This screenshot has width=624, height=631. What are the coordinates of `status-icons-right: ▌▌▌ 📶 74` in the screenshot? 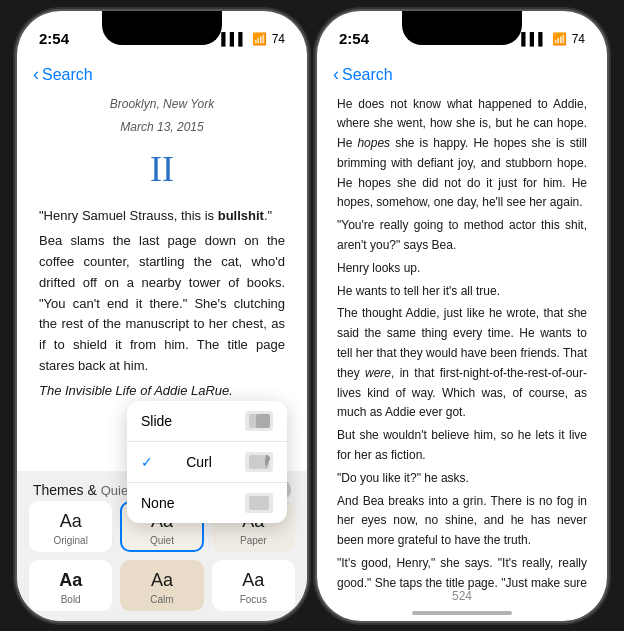 It's located at (553, 39).